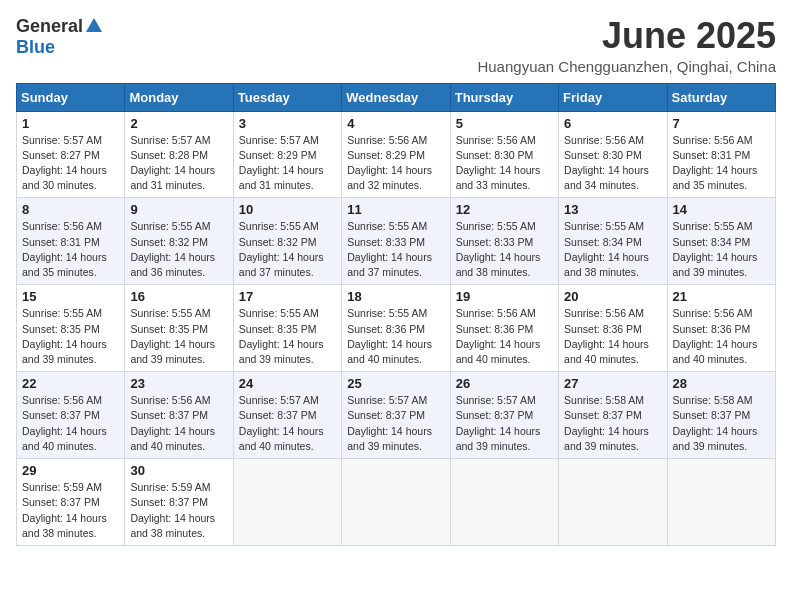 This screenshot has width=792, height=612. Describe the element at coordinates (70, 296) in the screenshot. I see `day-number: 15` at that location.